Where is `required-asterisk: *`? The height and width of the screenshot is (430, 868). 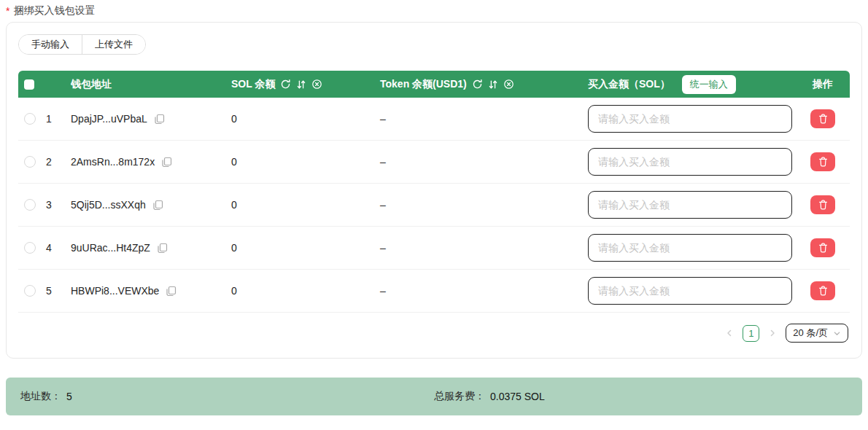 required-asterisk: * is located at coordinates (7, 11).